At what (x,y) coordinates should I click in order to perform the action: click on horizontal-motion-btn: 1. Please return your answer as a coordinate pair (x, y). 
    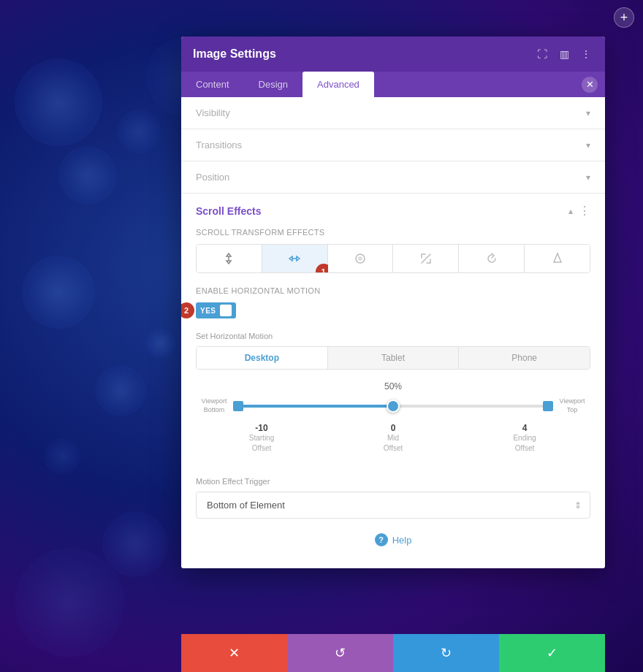
    Looking at the image, I should click on (295, 259).